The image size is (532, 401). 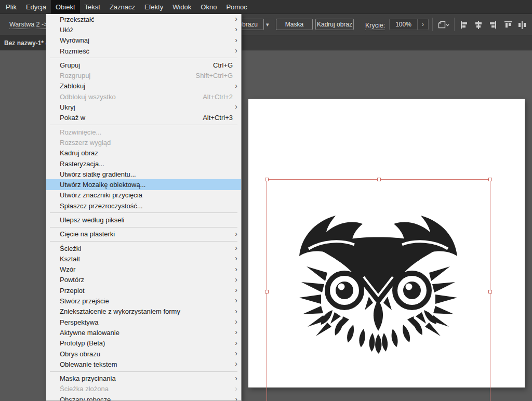 I want to click on menu-item-label: Ścieżki, so click(x=71, y=248).